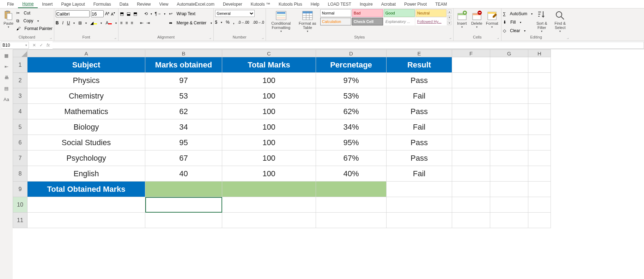 The width and height of the screenshot is (644, 279). What do you see at coordinates (339, 4) in the screenshot?
I see `tab-load-test: LOAD TEST` at bounding box center [339, 4].